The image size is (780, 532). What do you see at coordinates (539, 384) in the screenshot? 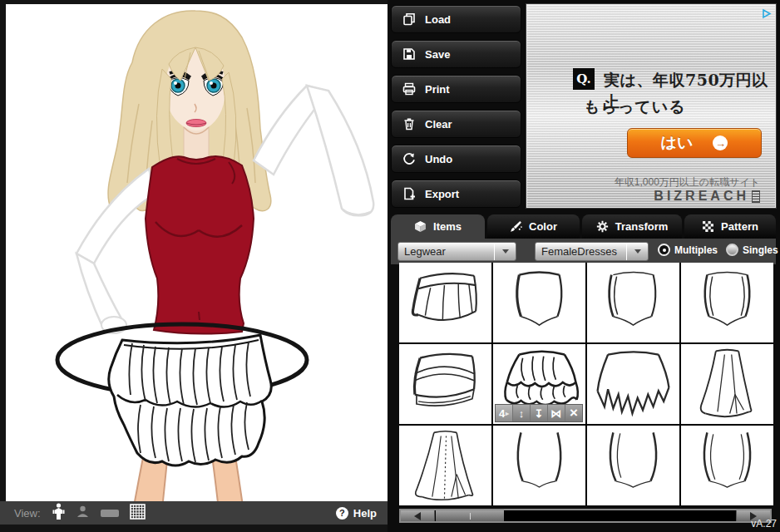
I see `item-thumbnail-skirt-ruffled-tiered: 4 ▸ ↕ ↧ ⋈ ×` at bounding box center [539, 384].